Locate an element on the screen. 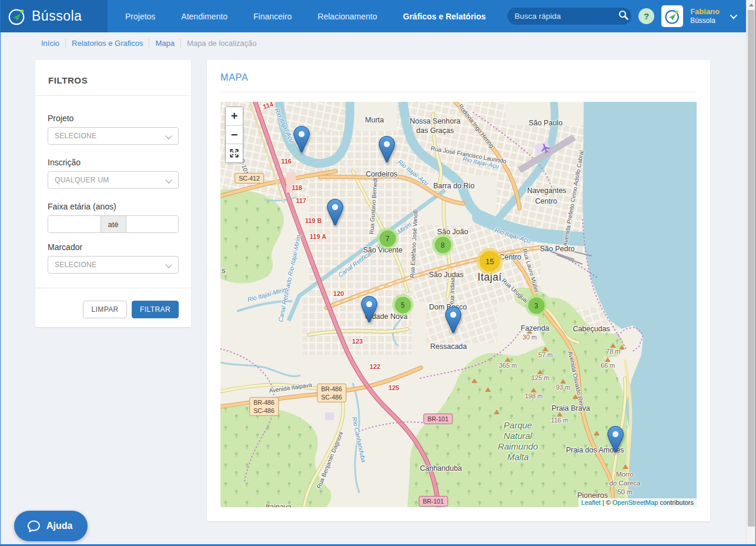  compass-logo-icon is located at coordinates (17, 16).